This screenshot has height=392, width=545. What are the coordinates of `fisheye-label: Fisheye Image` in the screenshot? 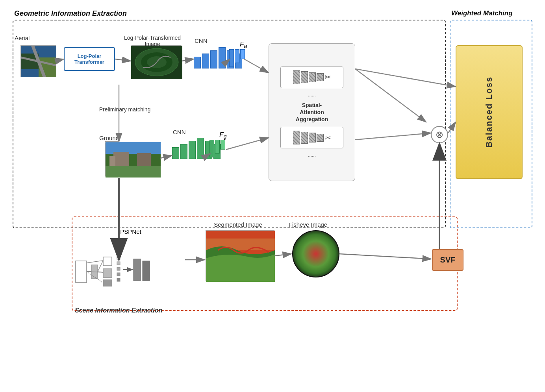 It's located at (308, 224).